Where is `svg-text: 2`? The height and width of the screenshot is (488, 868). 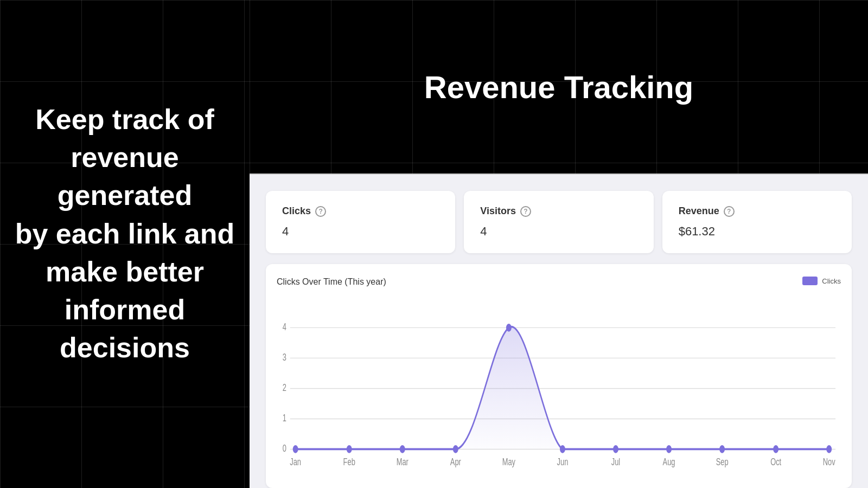
svg-text: 2 is located at coordinates (284, 387).